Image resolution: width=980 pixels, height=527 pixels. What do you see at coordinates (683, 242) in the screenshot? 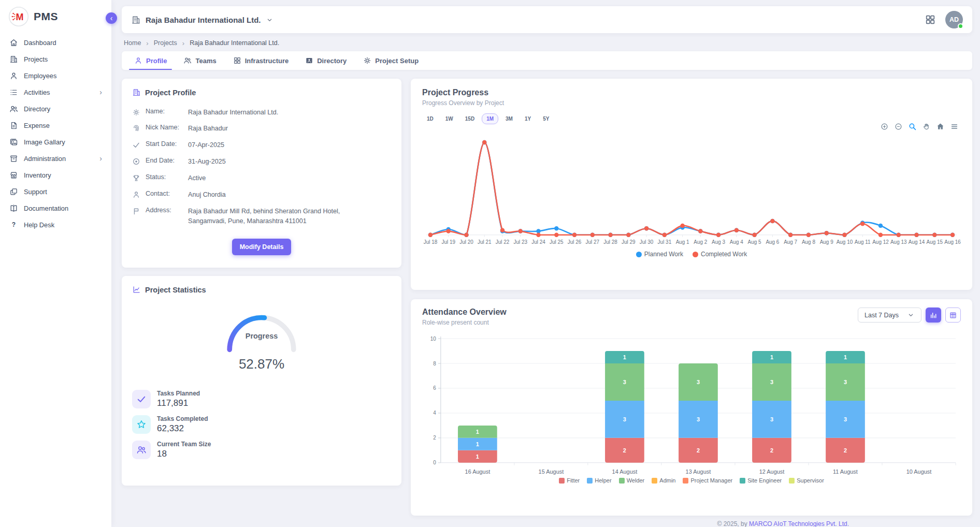
I see `svg-text: Aug 1` at bounding box center [683, 242].